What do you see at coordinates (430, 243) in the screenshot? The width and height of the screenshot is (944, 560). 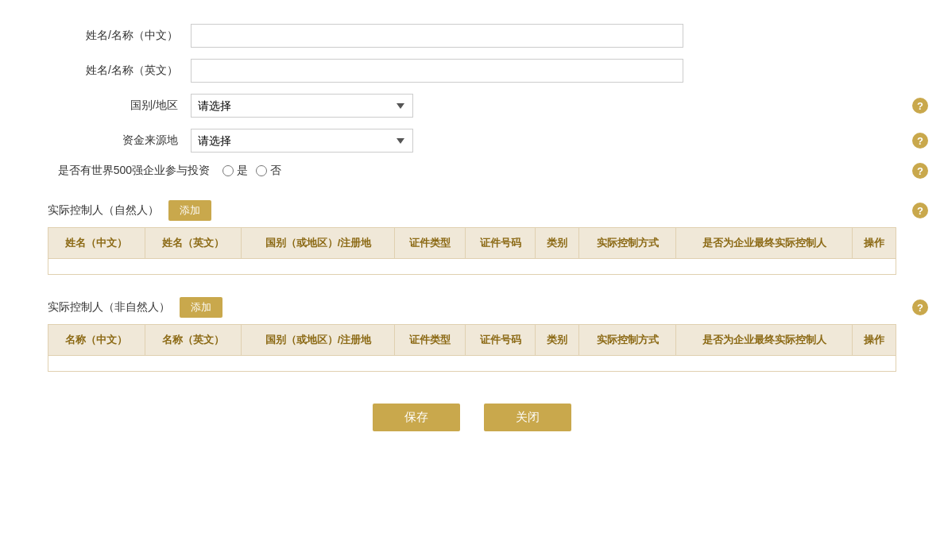 I see `np-col-cert-type: 证件类型` at bounding box center [430, 243].